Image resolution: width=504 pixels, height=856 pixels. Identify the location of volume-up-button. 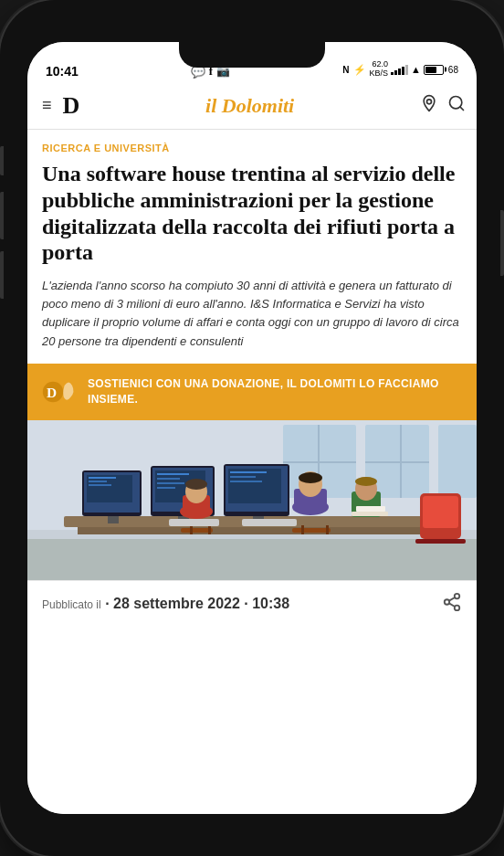
(2, 216).